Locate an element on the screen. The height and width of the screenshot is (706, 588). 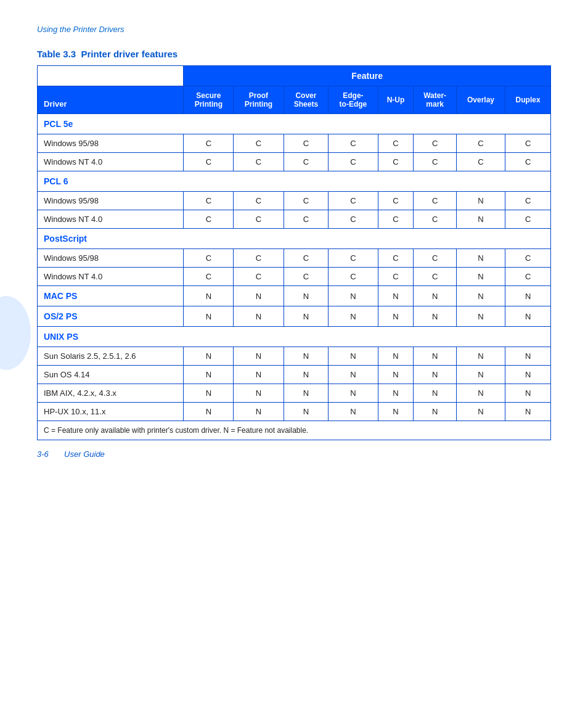
driver-cell: Windows NT 4.0 is located at coordinates (111, 162).